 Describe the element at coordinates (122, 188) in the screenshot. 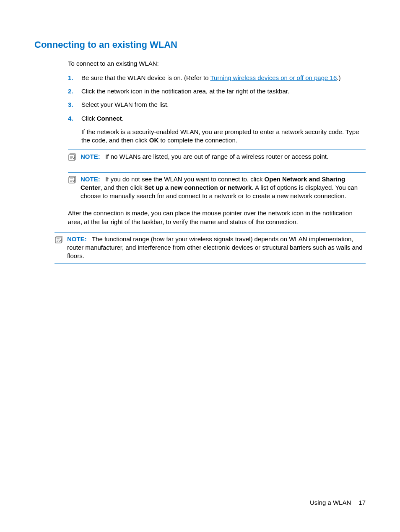

I see `note-text: , and then click` at that location.